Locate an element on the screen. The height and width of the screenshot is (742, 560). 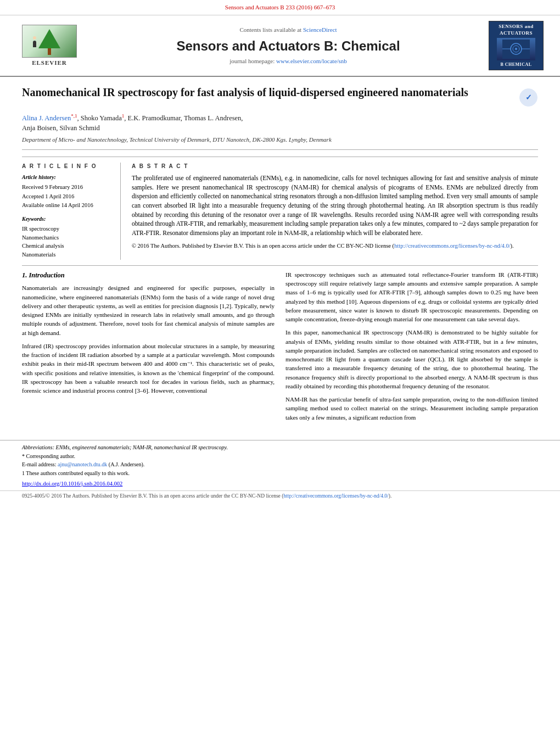
sensors-logo-bottom: B CHEMICAL is located at coordinates (516, 65).